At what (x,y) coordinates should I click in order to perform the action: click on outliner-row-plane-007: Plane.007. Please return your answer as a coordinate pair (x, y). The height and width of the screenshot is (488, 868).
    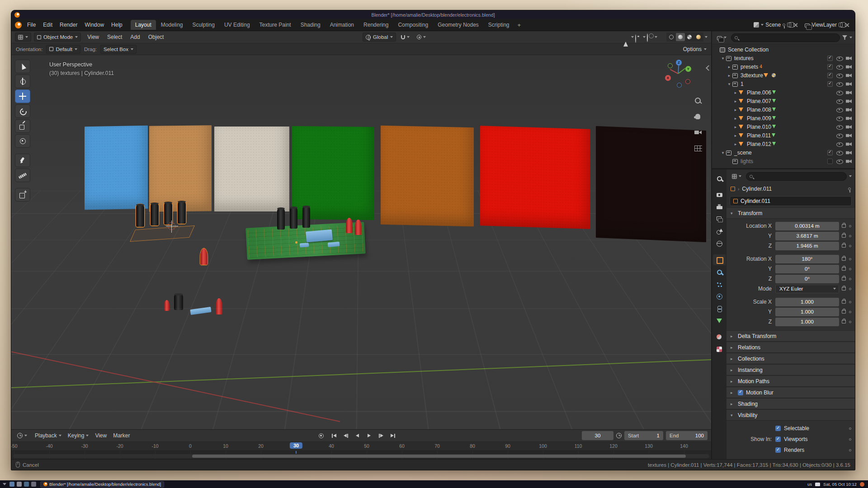
    Looking at the image, I should click on (783, 101).